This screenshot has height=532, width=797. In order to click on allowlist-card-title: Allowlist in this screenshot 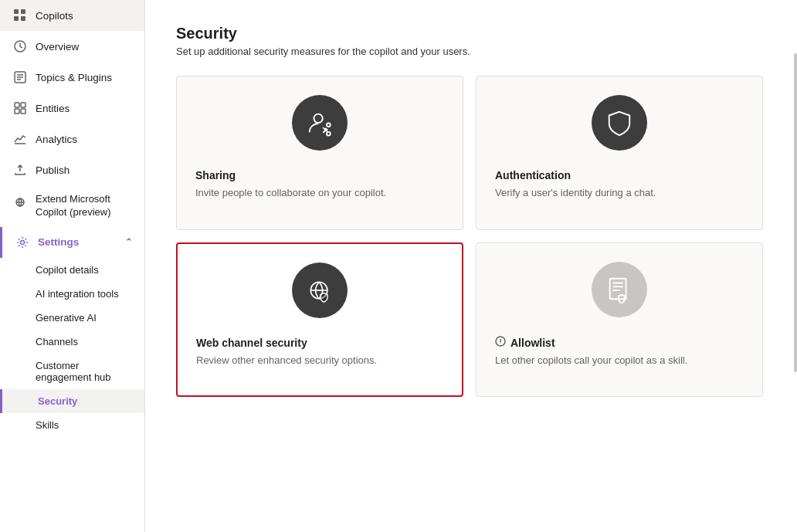, I will do `click(533, 343)`.